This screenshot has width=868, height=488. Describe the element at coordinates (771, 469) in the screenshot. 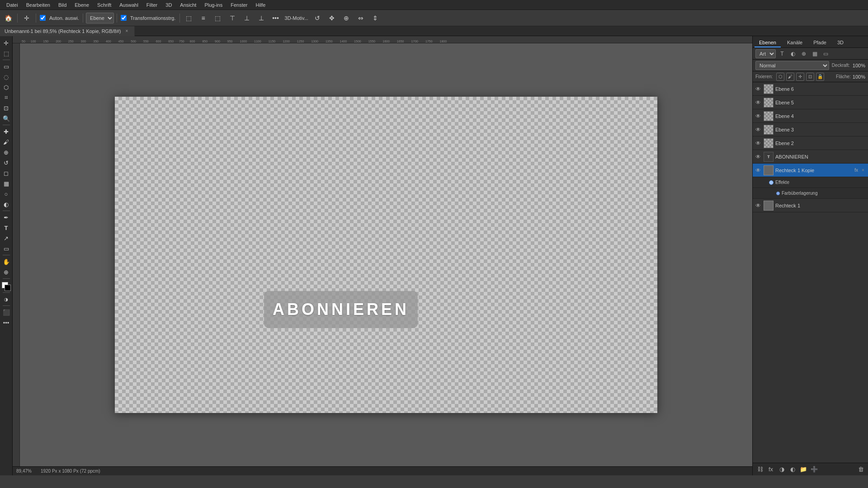

I see `add-style-btn: fx` at that location.